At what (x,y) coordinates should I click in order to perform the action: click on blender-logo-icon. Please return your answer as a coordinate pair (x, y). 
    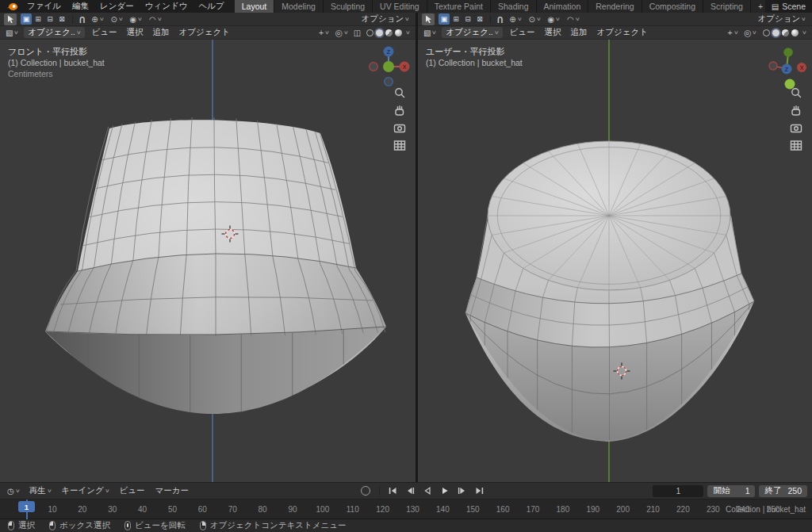
    Looking at the image, I should click on (13, 6).